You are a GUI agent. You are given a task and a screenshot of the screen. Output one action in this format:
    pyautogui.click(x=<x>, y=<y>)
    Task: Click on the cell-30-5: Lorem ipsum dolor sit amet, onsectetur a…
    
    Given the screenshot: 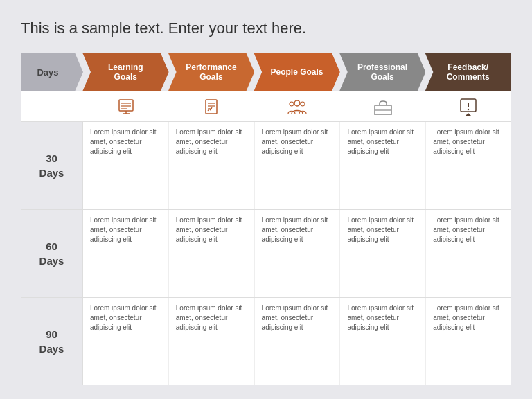 What is the action you would take?
    pyautogui.click(x=468, y=166)
    